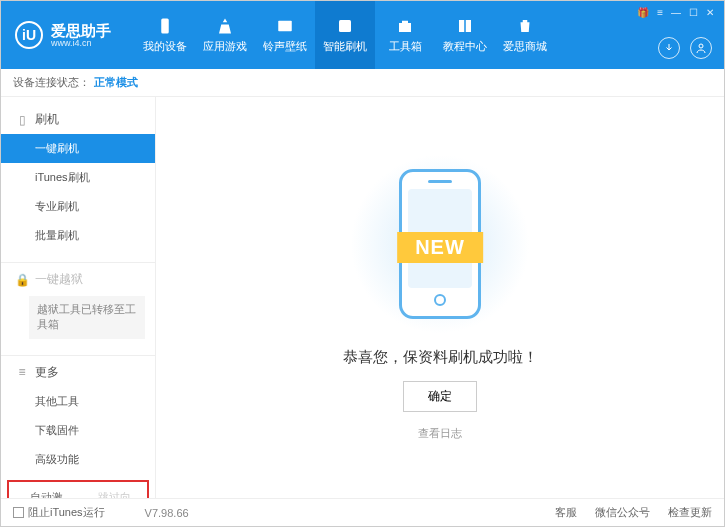  I want to click on group-title: 更多, so click(47, 372).